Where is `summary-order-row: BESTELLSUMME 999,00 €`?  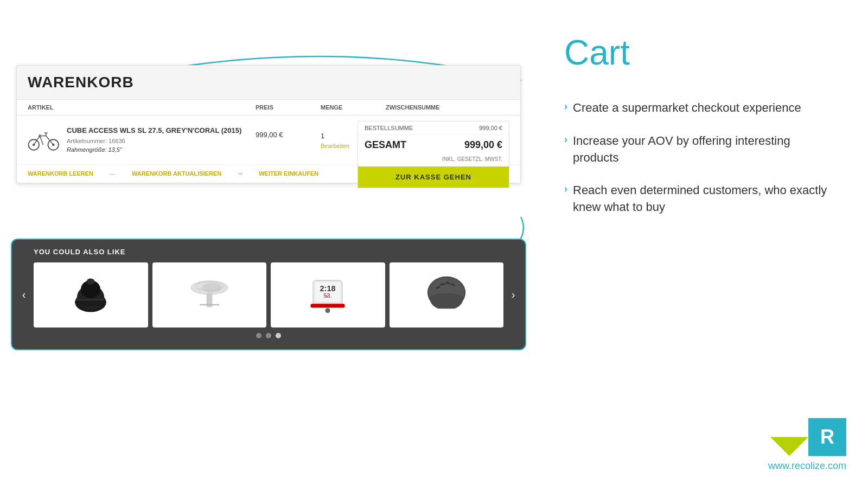 summary-order-row: BESTELLSUMME 999,00 € is located at coordinates (433, 128).